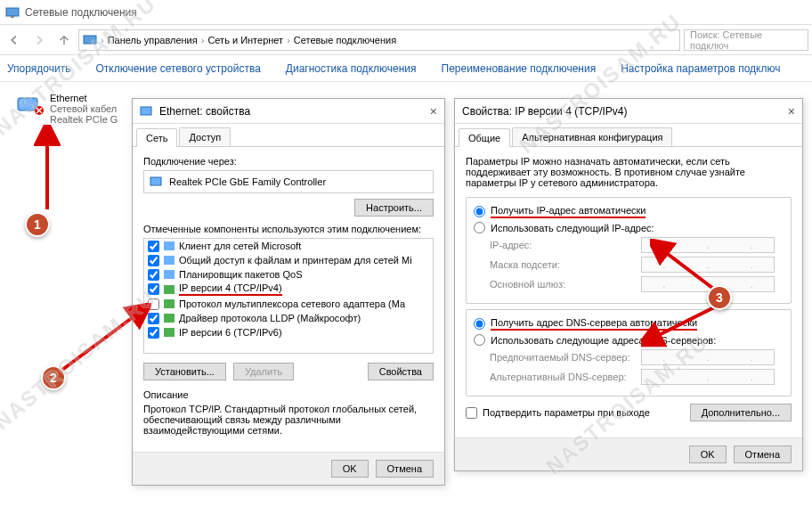 Image resolution: width=812 pixels, height=515 pixels. I want to click on component-label: Общий доступ к файлам и принтерам для се…, so click(296, 260).